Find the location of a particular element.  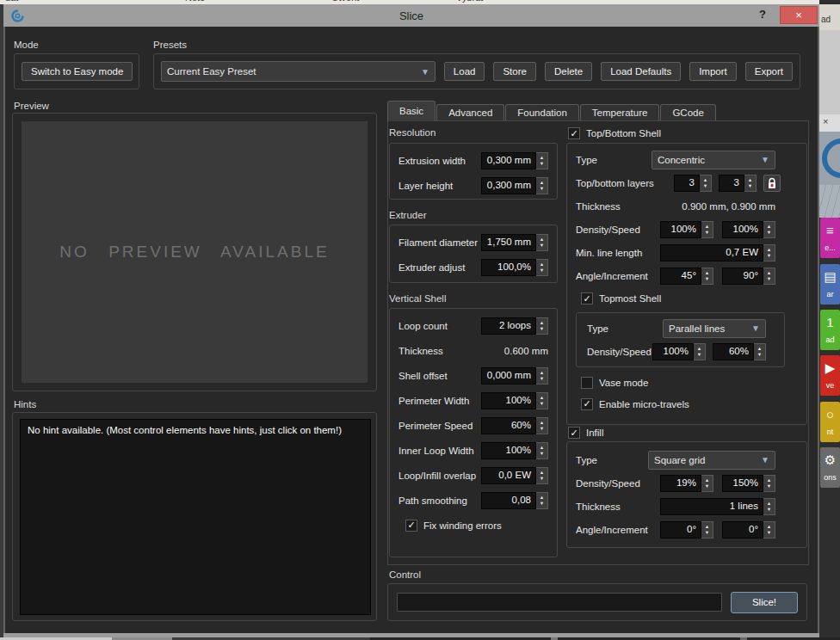

bg-toolbar-button-6: ⚙ ons is located at coordinates (830, 468).